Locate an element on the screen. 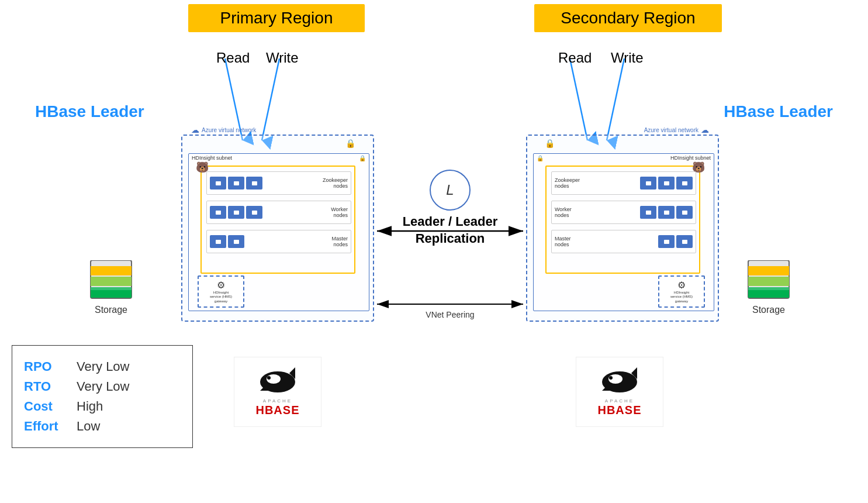  primary-worker-nodes is located at coordinates (236, 212).